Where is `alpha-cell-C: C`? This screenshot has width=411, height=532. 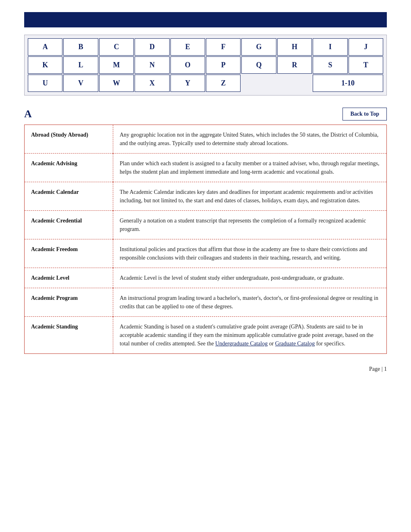 alpha-cell-C: C is located at coordinates (116, 47).